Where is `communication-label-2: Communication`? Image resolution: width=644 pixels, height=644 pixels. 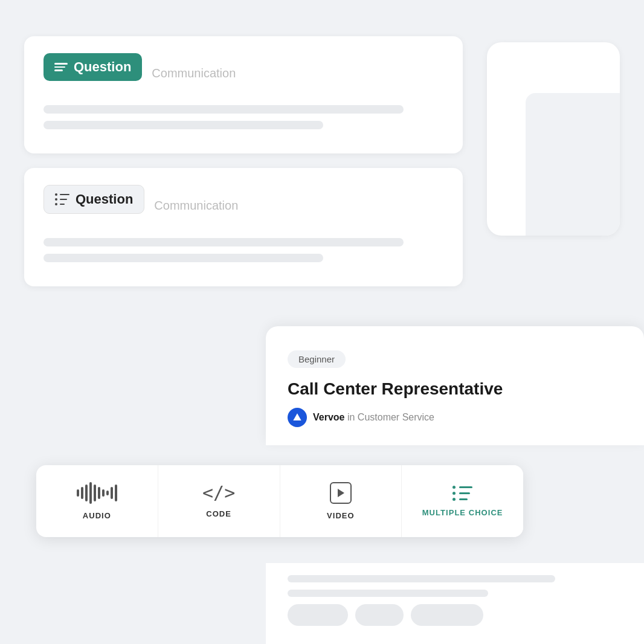 communication-label-2: Communication is located at coordinates (196, 205).